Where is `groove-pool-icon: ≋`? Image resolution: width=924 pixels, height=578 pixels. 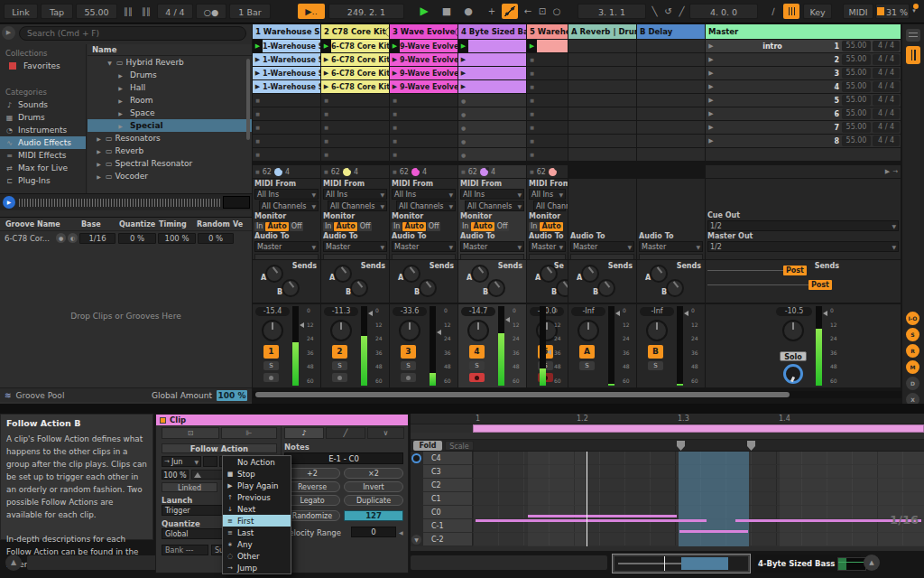 groove-pool-icon: ≋ is located at coordinates (8, 396).